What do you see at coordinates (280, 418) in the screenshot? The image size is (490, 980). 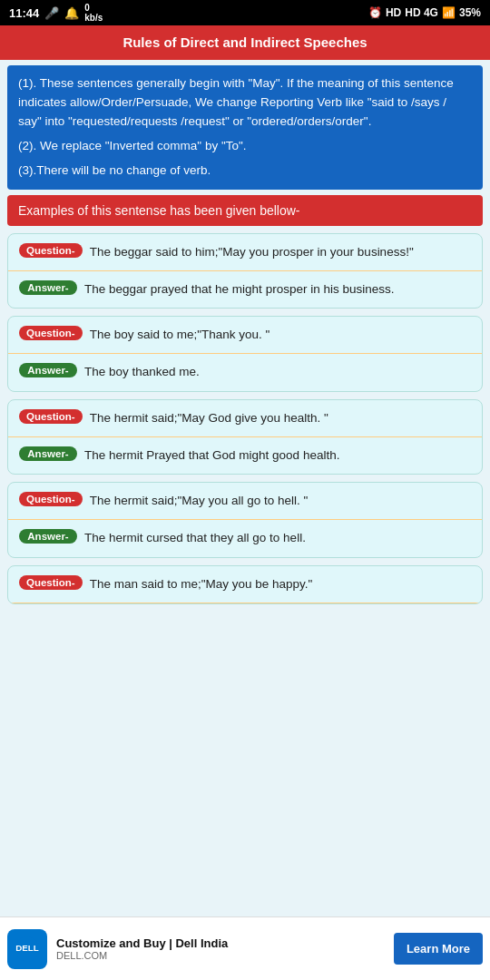 I see `question-text-3: The hermit said;"May God give you health…` at bounding box center [280, 418].